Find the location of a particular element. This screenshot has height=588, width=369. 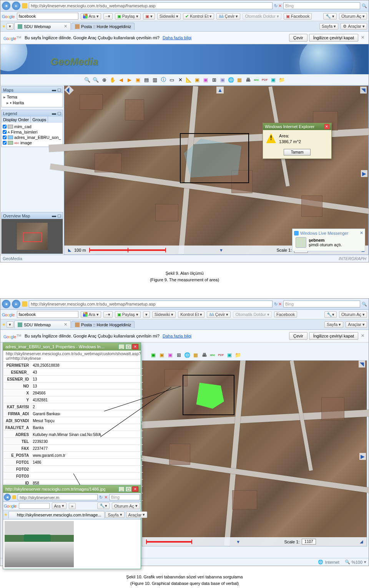

tool-icon: ▥ is located at coordinates (155, 80).